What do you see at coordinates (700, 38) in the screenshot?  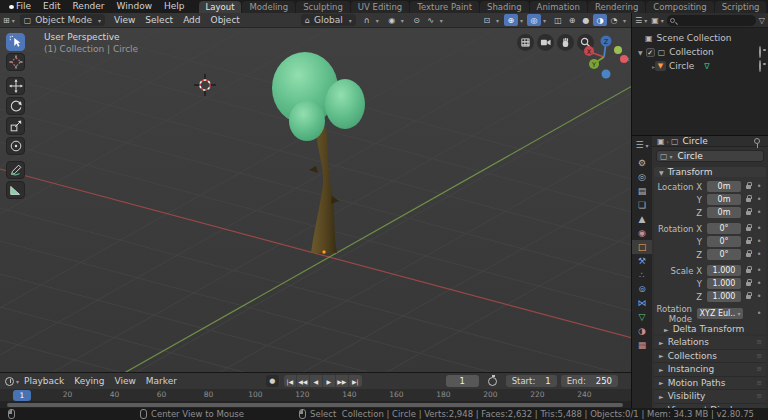 I see `outliner-row-scene-collection: ▣ Scene Collection` at bounding box center [700, 38].